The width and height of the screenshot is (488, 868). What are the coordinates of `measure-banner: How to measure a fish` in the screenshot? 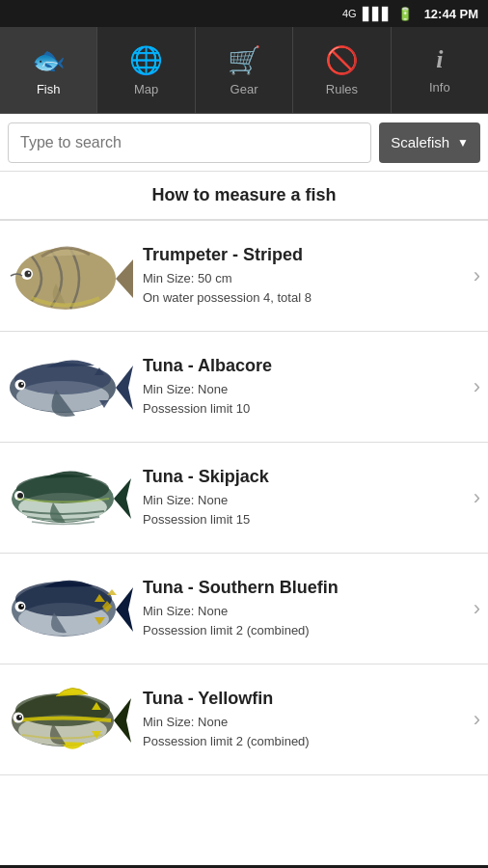 It's located at (244, 197).